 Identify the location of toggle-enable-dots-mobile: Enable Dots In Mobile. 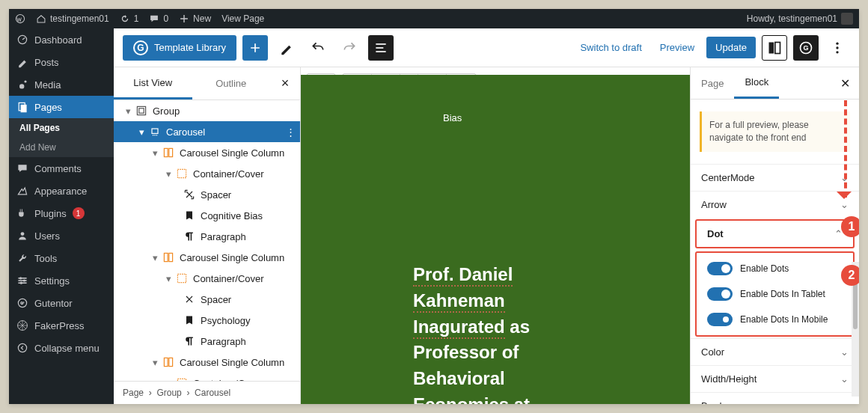
(775, 319).